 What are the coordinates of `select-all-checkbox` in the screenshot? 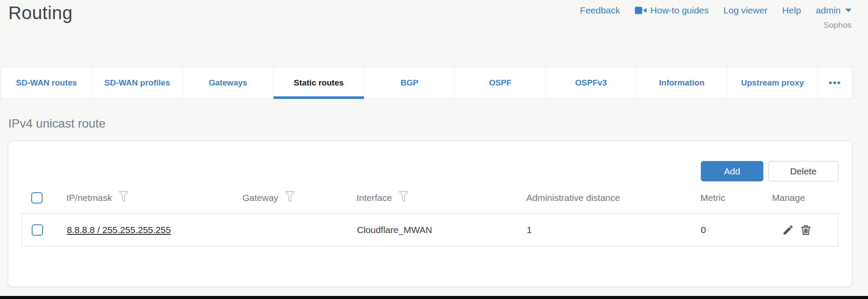 It's located at (37, 198).